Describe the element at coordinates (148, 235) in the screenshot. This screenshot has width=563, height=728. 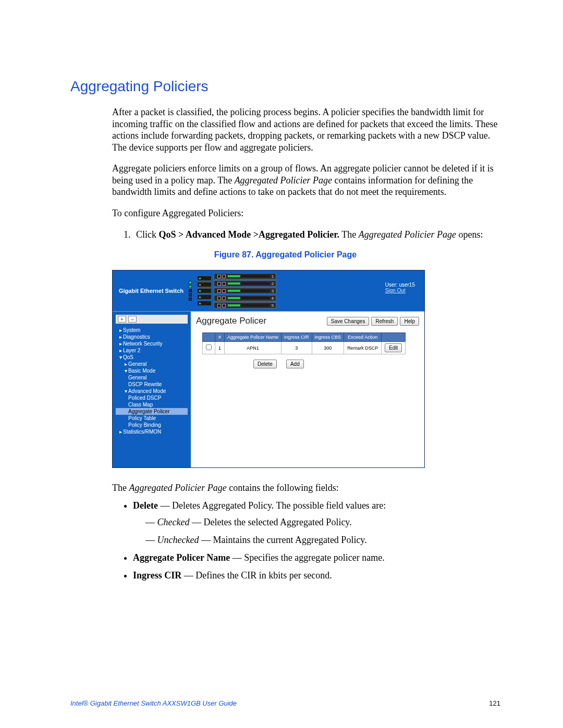
I see `step1-pre: Click` at that location.